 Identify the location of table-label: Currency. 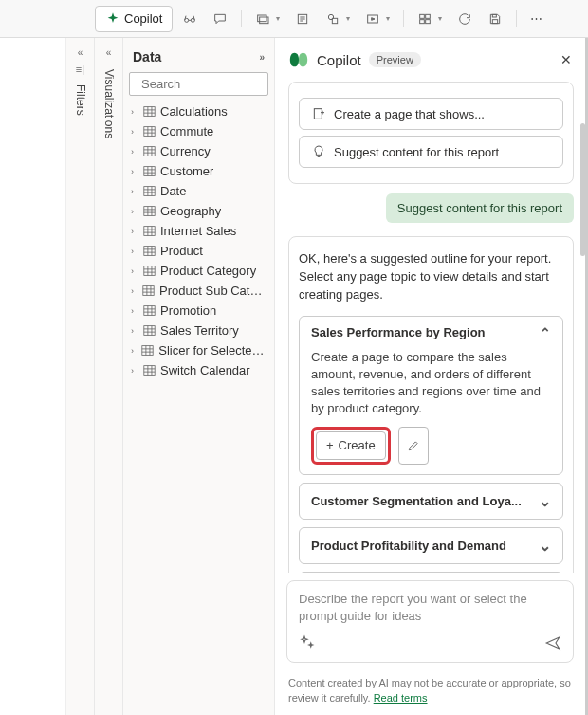
(186, 152).